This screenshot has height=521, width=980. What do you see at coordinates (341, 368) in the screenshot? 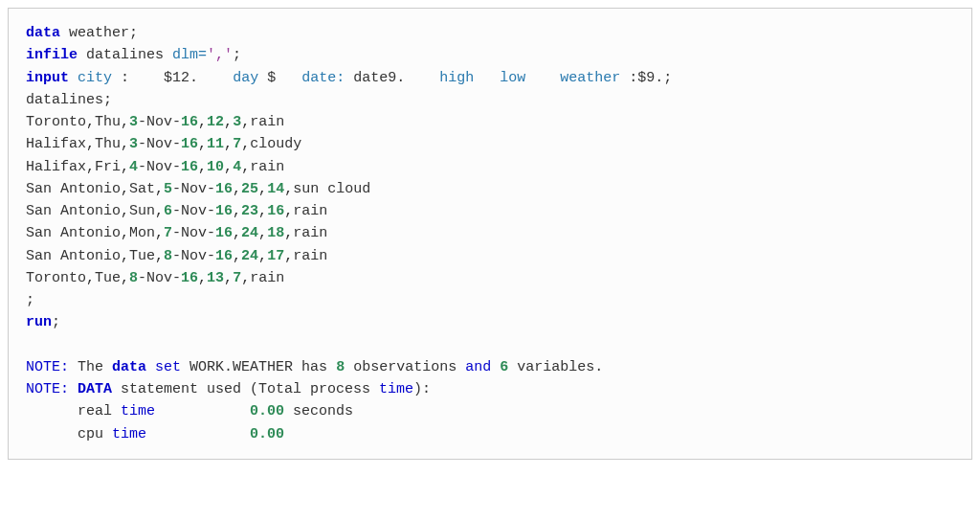
I see `note1-n1: 8` at bounding box center [341, 368].